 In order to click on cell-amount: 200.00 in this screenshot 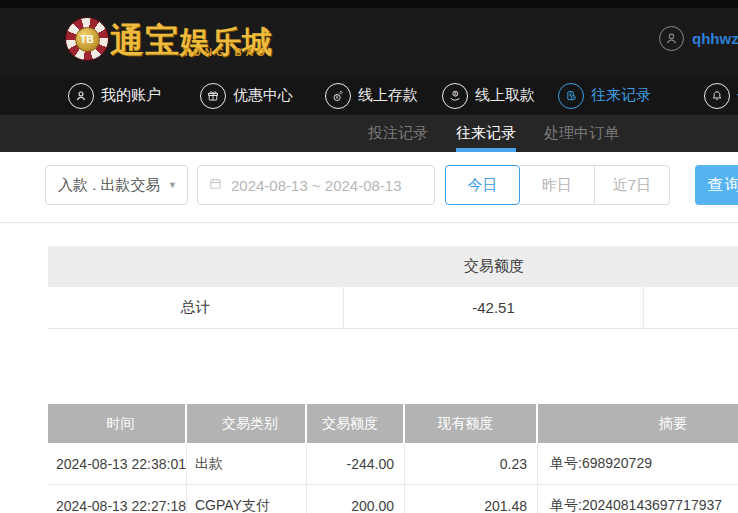, I will do `click(356, 499)`.